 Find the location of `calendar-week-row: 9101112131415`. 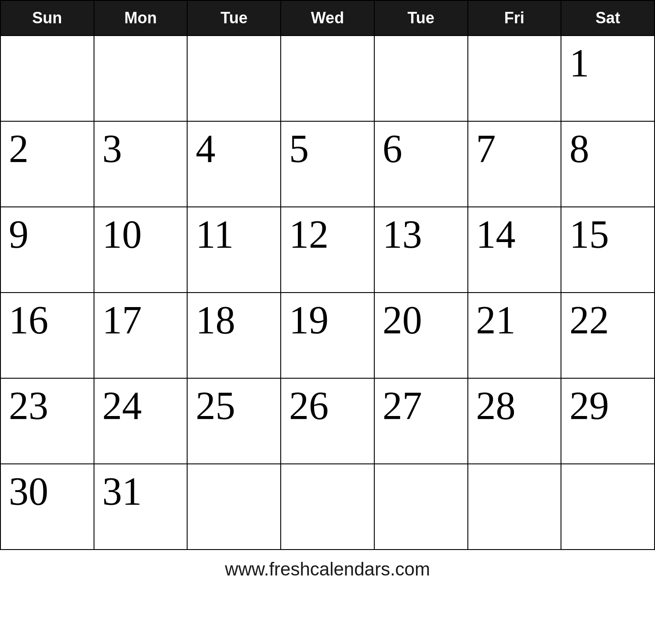

calendar-week-row: 9101112131415 is located at coordinates (328, 250).